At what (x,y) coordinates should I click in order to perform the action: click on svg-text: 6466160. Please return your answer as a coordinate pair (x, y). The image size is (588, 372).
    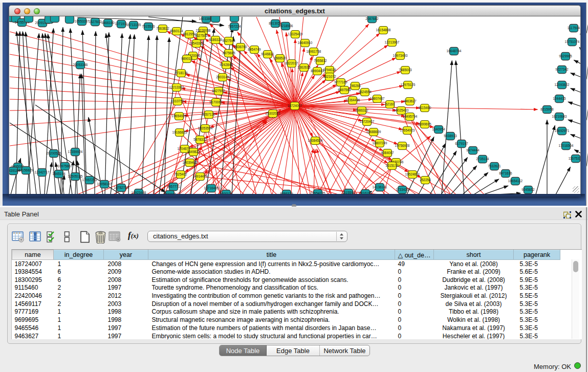
    Looking at the image, I should click on (108, 23).